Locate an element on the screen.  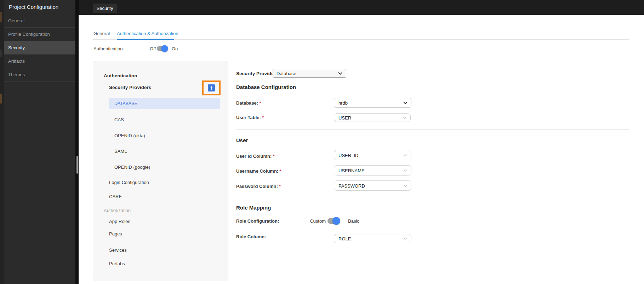
nav-item-app-roles: App Roles is located at coordinates (120, 221).